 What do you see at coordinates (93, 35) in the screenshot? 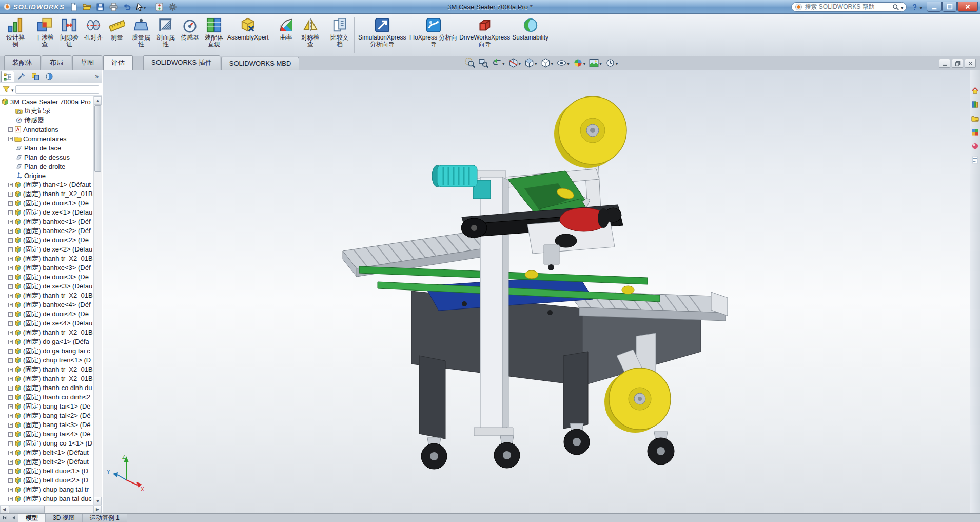
I see `ribbon-button-hole-align: 孔对齐` at bounding box center [93, 35].